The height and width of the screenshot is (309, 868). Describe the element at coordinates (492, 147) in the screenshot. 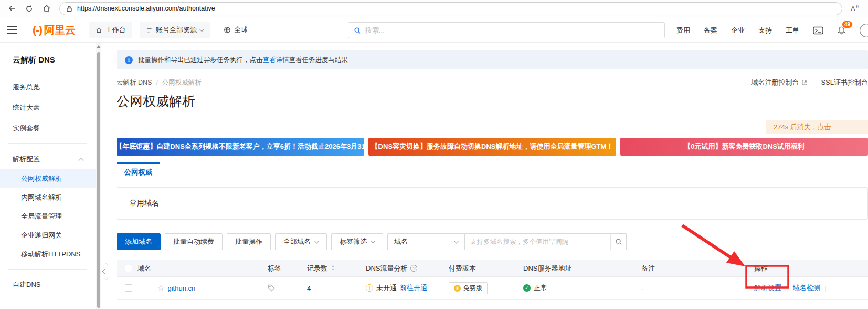

I see `promo-banners: 【年底钜惠】自建DNS全系列规格不限新老客户，立享6折！活动截止2026年3月3…` at that location.